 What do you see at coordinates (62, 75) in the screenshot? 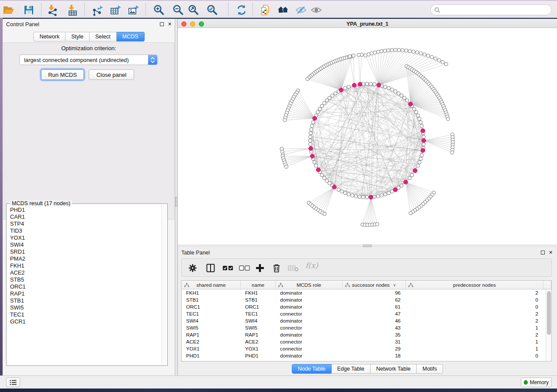
I see `run-mcds-button: Run MCDS` at bounding box center [62, 75].